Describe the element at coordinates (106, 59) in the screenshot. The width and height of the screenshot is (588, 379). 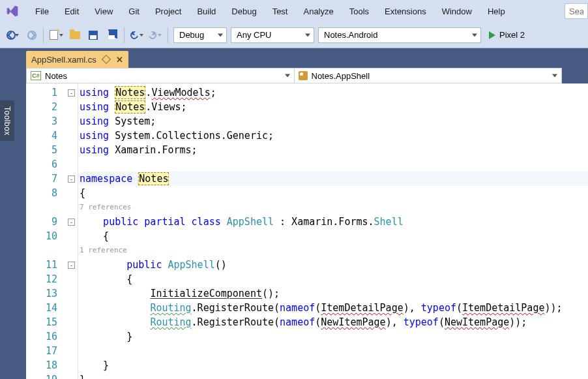
I see `pin-icon` at that location.